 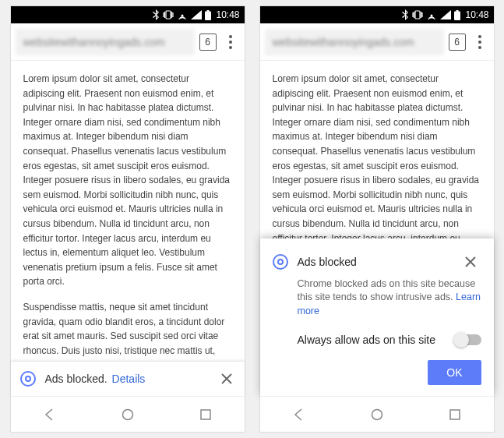 I want to click on allow-ads-toggle, so click(x=468, y=340).